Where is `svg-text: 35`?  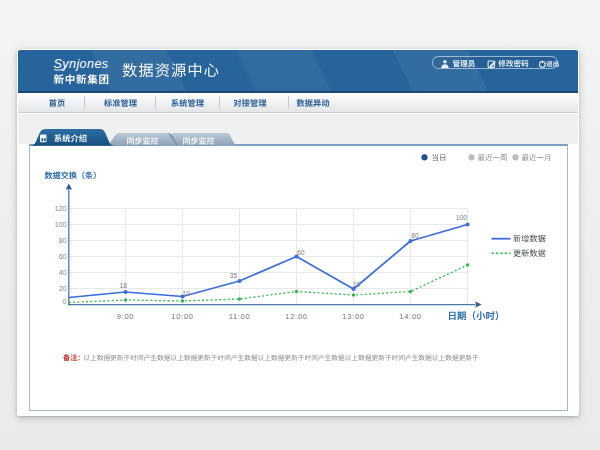 svg-text: 35 is located at coordinates (234, 276).